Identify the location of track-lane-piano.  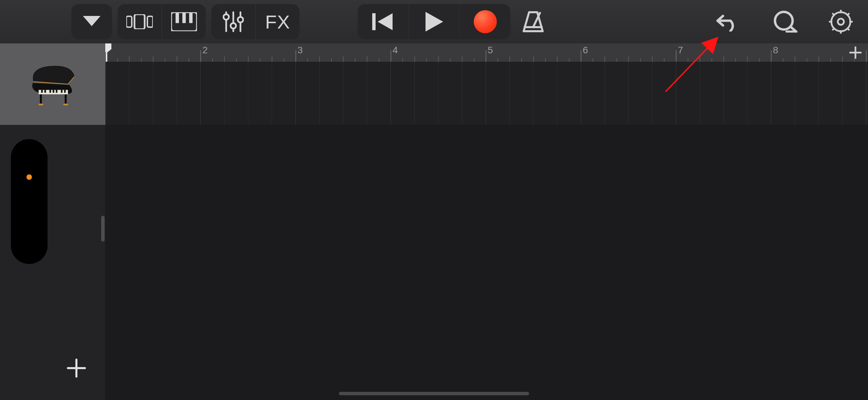
(487, 93).